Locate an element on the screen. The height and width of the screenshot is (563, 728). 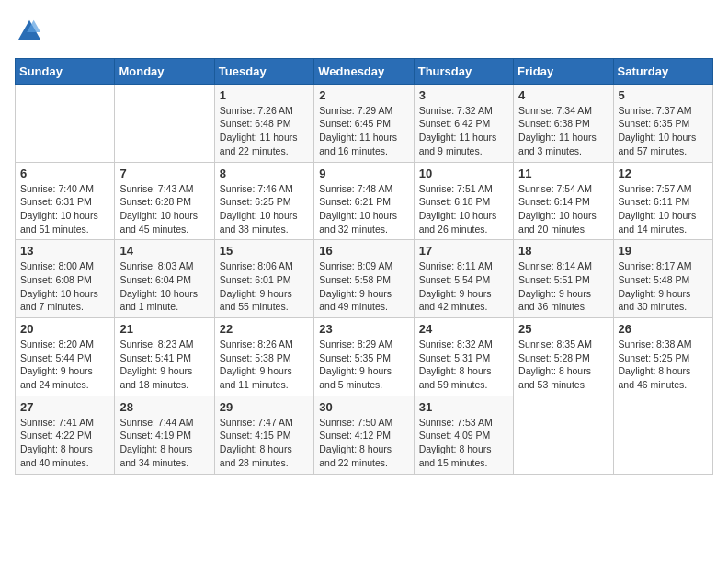
day-number: 28 is located at coordinates (164, 407).